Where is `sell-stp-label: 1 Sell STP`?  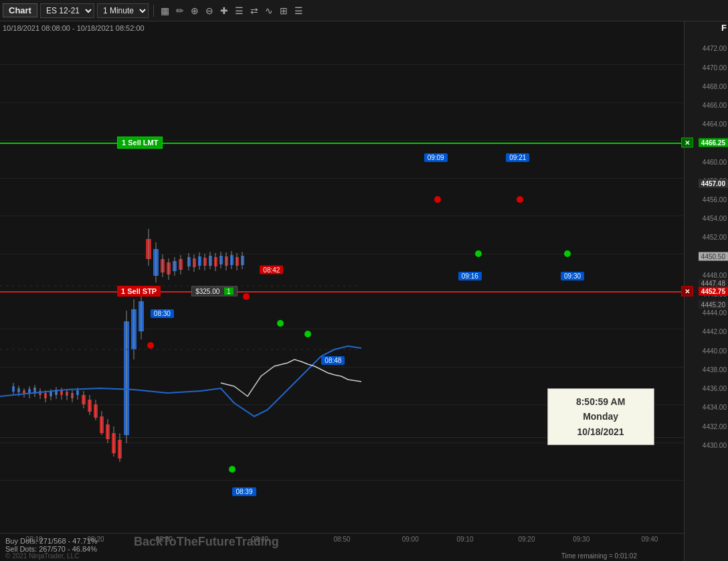
sell-stp-label: 1 Sell STP is located at coordinates (139, 291).